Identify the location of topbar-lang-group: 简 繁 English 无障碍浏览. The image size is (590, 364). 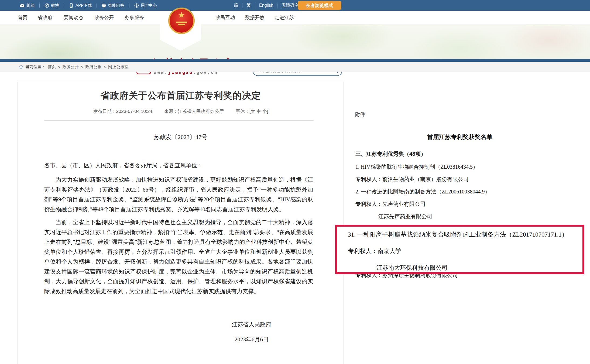
(269, 5).